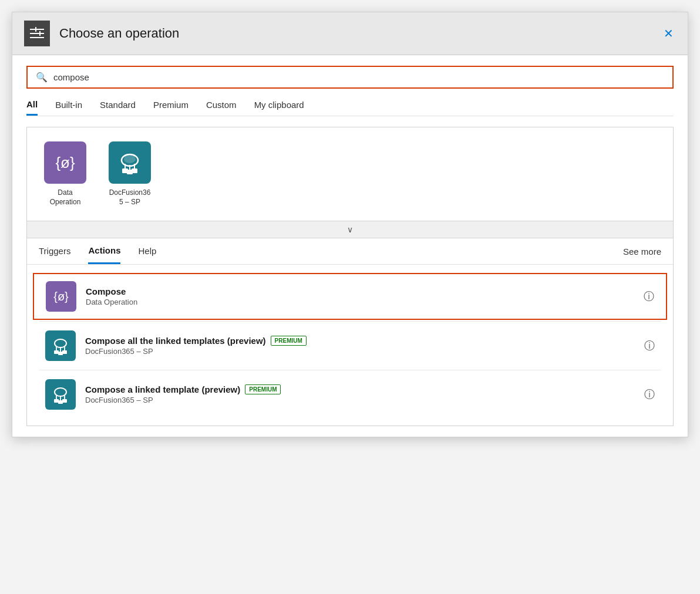 This screenshot has width=700, height=594. Describe the element at coordinates (350, 251) in the screenshot. I see `action-tabs: Triggers Actions Help See more` at that location.